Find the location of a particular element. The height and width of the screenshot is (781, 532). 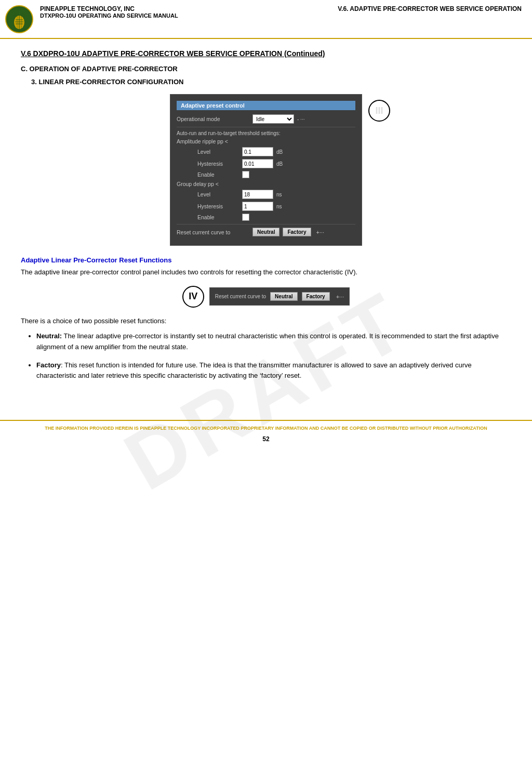

page-footer: THE INFORMATION PROVIDED HEREIN IS PINEA… is located at coordinates (266, 434).